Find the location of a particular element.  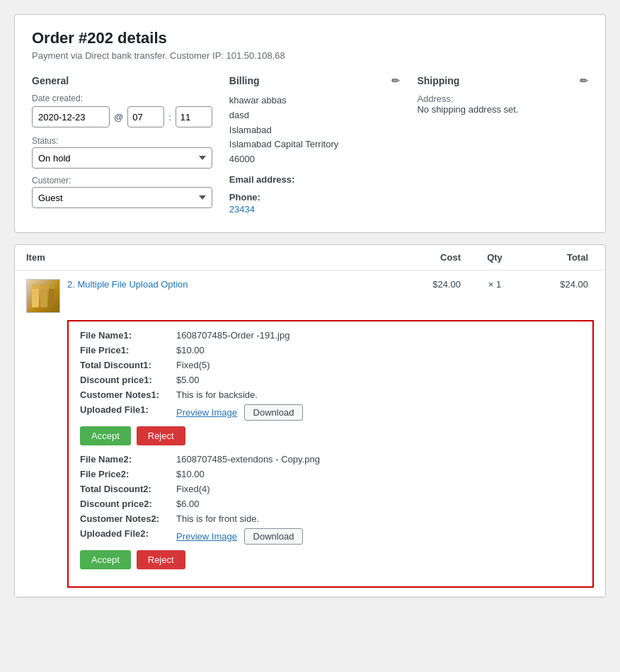

file-section-1: File Name1: 1608707485-Order -191.jpg Fi… is located at coordinates (331, 388).